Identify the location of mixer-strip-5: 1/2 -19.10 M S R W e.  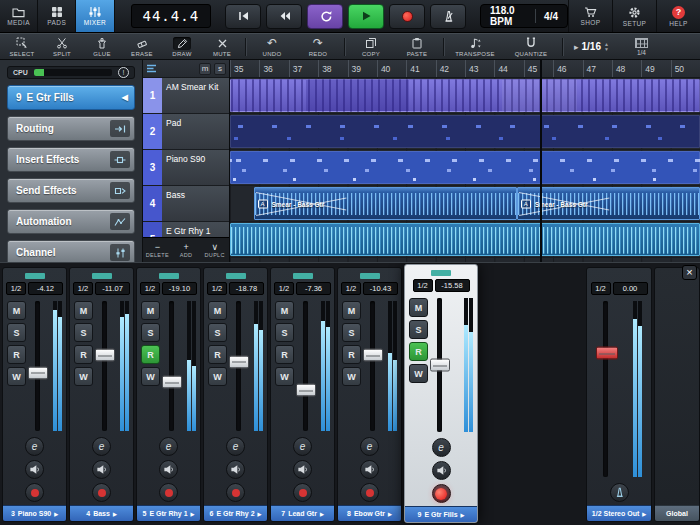
(168, 394).